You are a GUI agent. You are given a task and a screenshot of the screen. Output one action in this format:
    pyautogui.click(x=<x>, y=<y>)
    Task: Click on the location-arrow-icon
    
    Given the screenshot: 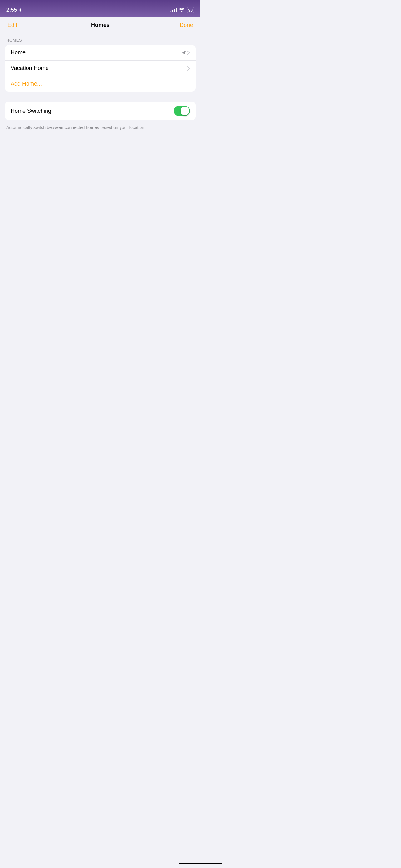 What is the action you would take?
    pyautogui.click(x=184, y=53)
    